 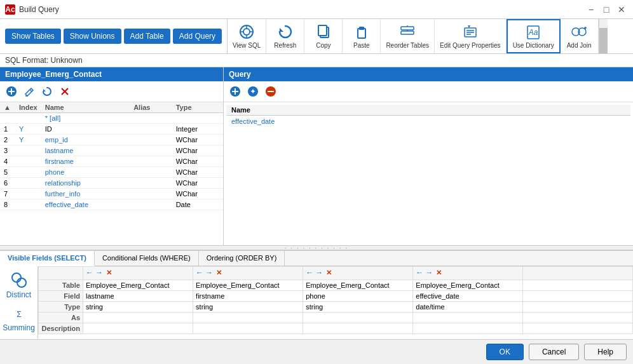 I want to click on view-sql-label: View SQL, so click(x=247, y=46).